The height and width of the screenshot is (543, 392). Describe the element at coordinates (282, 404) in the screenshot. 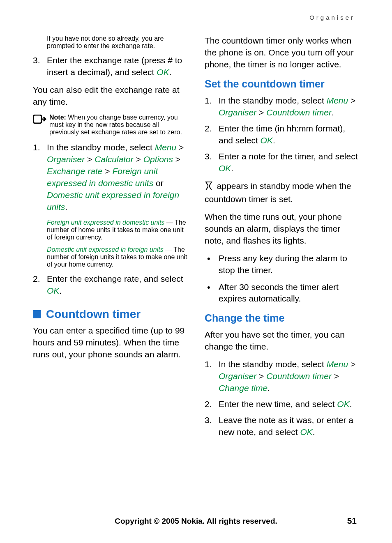

I see `list-item: 2. Enter the new time, and select OK.` at that location.